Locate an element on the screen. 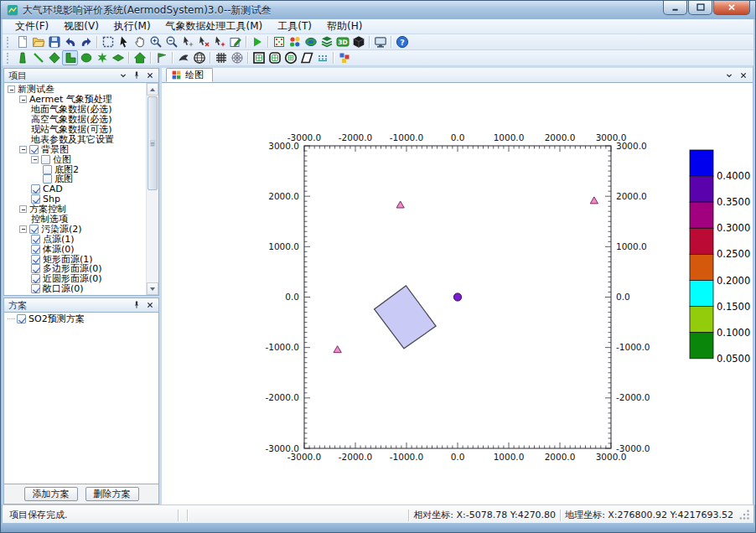  polygon-source-button is located at coordinates (70, 58).